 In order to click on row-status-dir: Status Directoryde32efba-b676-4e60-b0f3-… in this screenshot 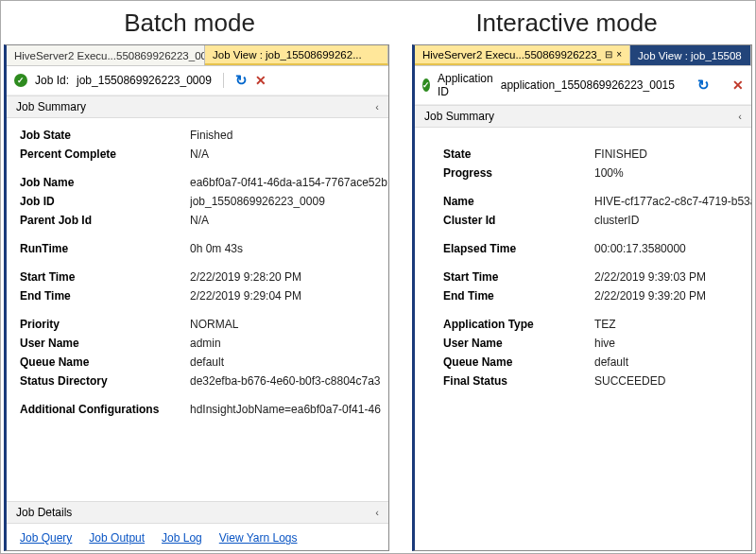, I will do `click(204, 381)`.